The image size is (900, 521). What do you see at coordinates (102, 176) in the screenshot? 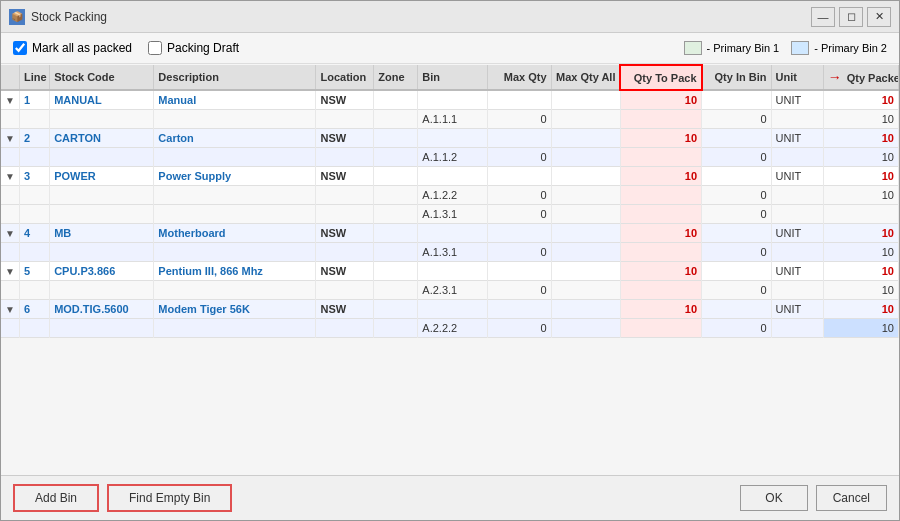
I see `stock-code: POWER` at bounding box center [102, 176].